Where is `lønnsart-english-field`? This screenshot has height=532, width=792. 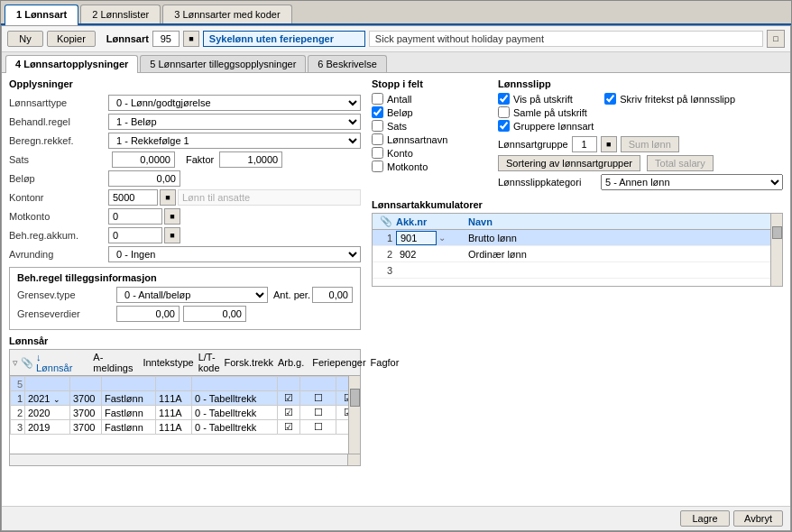
lønnsart-english-field is located at coordinates (566, 39).